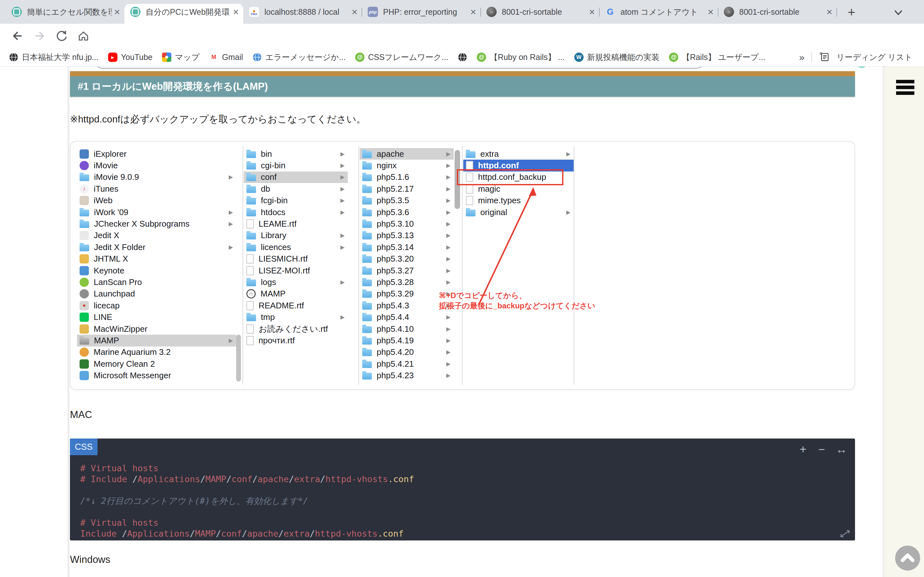 This screenshot has height=577, width=924. Describe the element at coordinates (69, 12) in the screenshot. I see `tab-title: 簡単にエクセル関数を理` at that location.